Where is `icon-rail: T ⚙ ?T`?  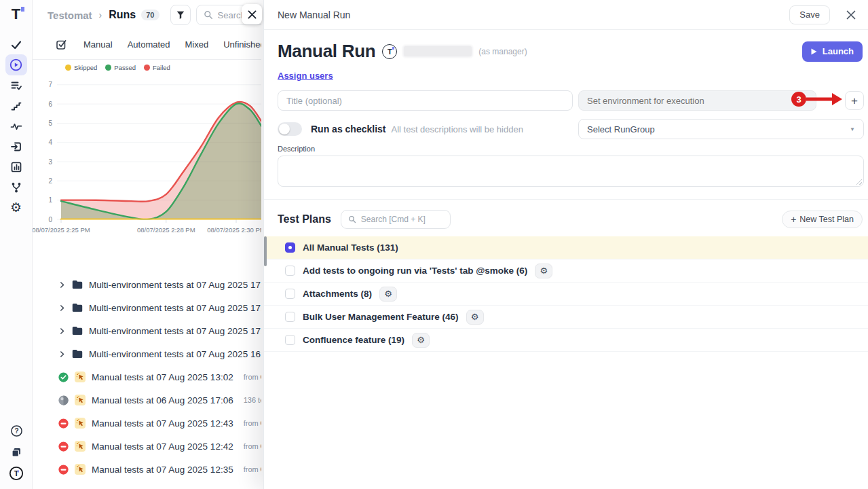
icon-rail: T ⚙ ?T is located at coordinates (16, 244).